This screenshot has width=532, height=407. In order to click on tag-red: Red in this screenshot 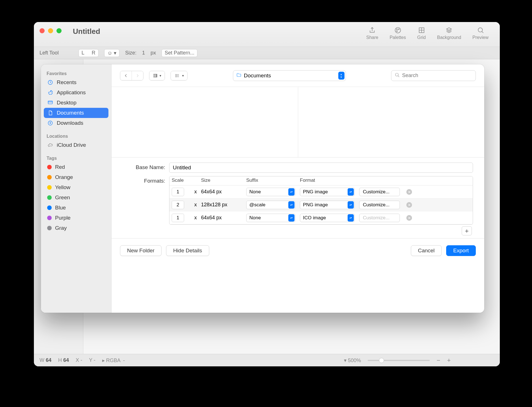, I will do `click(76, 167)`.